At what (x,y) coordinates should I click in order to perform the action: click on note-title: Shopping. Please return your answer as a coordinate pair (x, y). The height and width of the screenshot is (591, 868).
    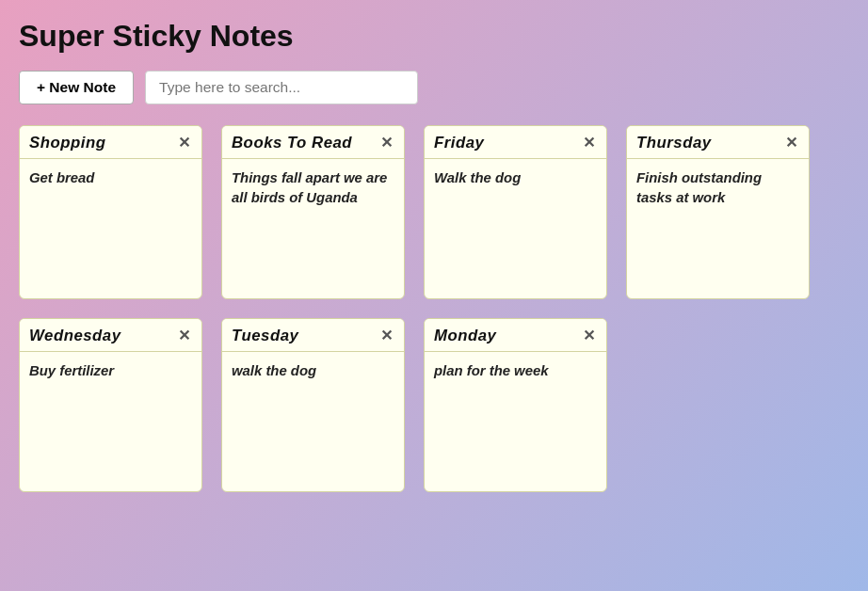
    Looking at the image, I should click on (68, 143).